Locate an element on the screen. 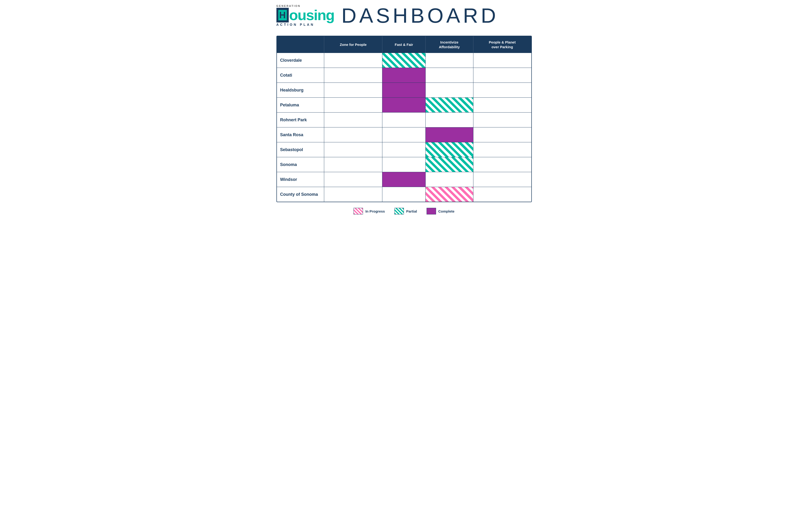 Image resolution: width=808 pixels, height=532 pixels. legend: In Progress Partial Complete is located at coordinates (404, 211).